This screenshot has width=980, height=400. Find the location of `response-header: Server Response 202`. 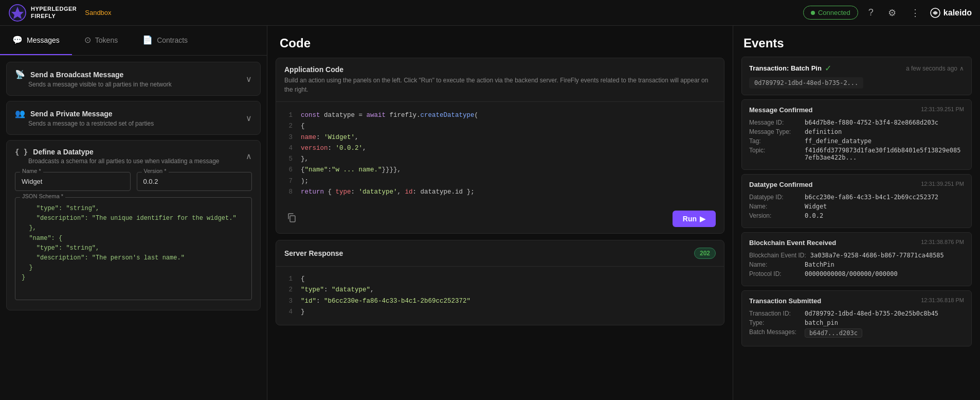

response-header: Server Response 202 is located at coordinates (500, 253).